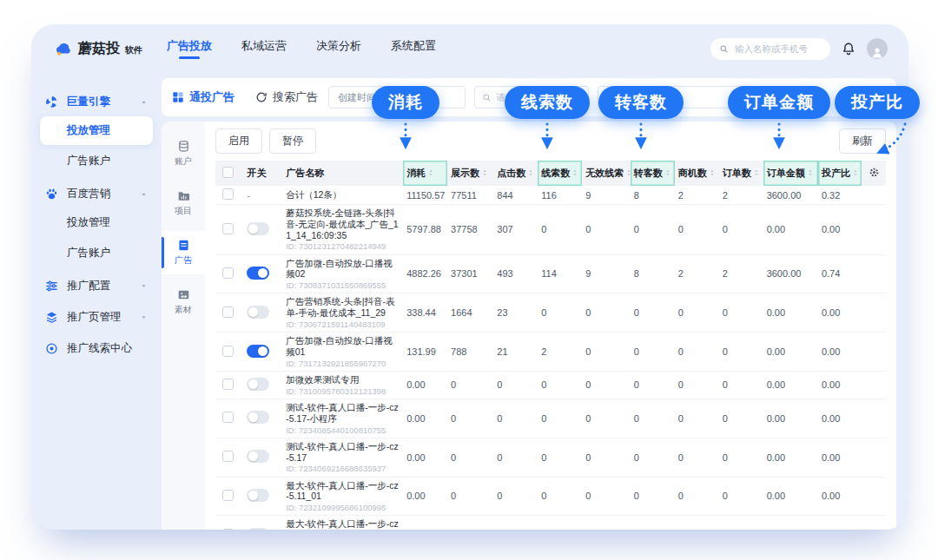 The height and width of the screenshot is (560, 938). Describe the element at coordinates (606, 174) in the screenshot. I see `column-header: 无效线索` at that location.